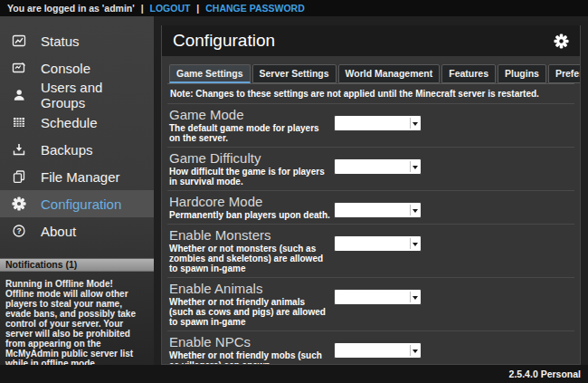 Image resolution: width=588 pixels, height=383 pixels. What do you see at coordinates (224, 41) in the screenshot?
I see `page-title: Configuration` at bounding box center [224, 41].